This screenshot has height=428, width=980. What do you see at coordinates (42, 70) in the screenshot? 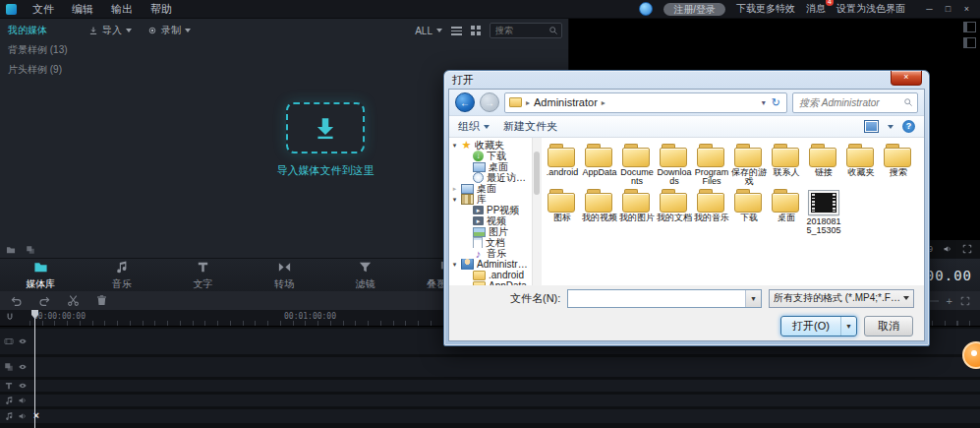
I see `media-collection-tab: 片头样例 (9)` at bounding box center [42, 70].